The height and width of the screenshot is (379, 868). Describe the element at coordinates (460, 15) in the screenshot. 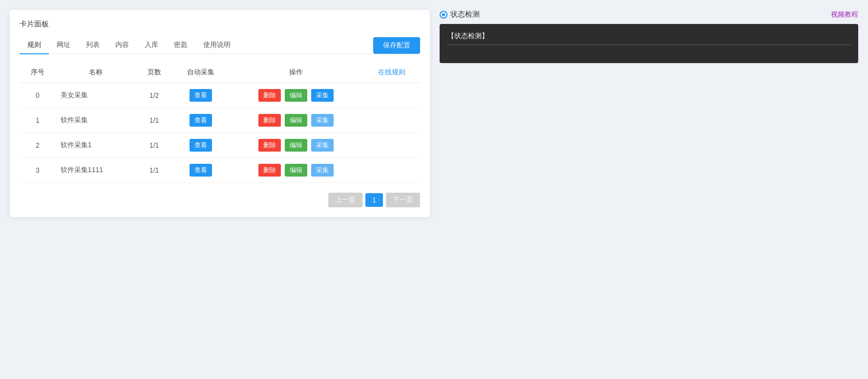

I see `status-title: 状态检测` at that location.